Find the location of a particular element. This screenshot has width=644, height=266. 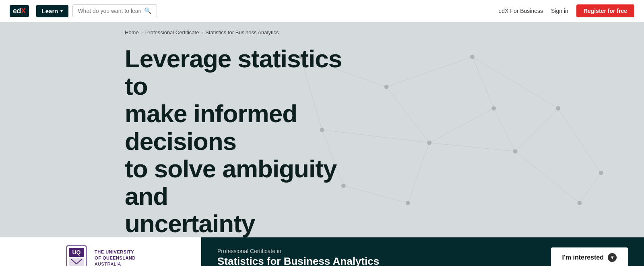

svg-text: UQ is located at coordinates (76, 252).